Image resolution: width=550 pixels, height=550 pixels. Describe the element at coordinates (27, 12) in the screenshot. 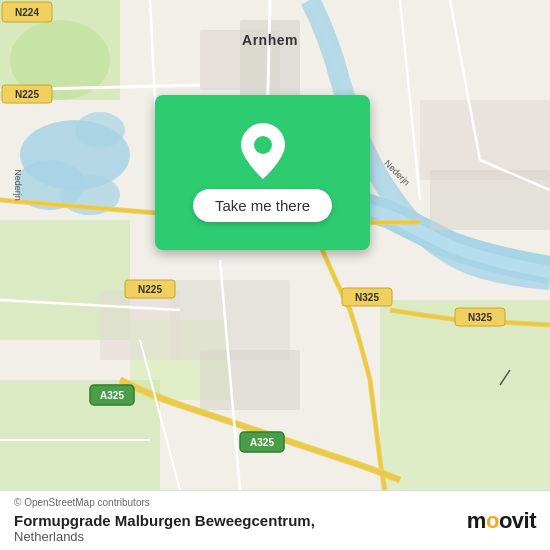

I see `svg-text: N224` at that location.